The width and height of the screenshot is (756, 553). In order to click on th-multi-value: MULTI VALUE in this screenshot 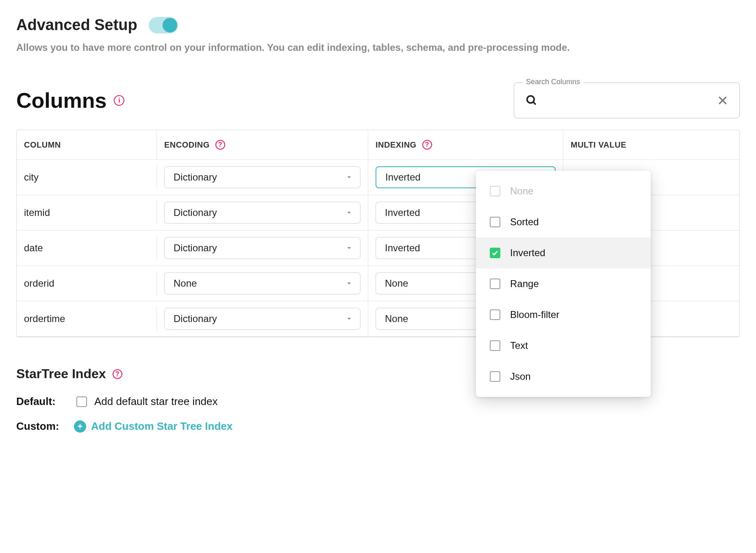, I will do `click(651, 145)`.